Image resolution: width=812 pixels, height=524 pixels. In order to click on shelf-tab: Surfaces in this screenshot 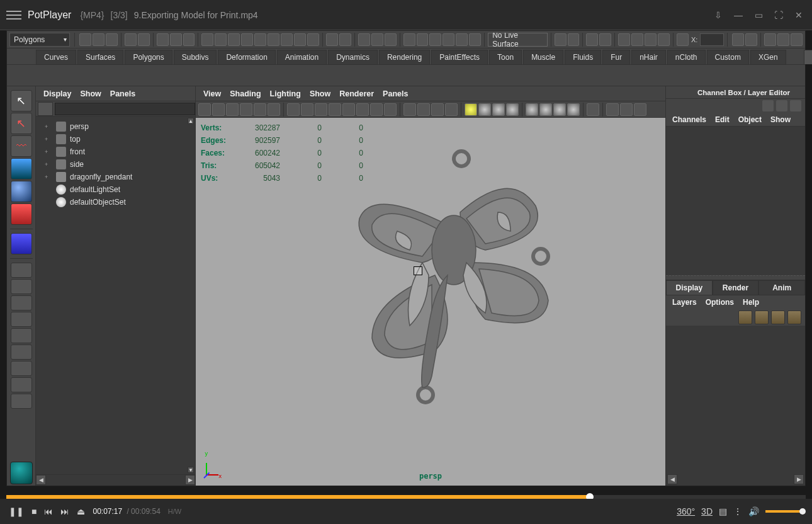, I will do `click(101, 57)`.